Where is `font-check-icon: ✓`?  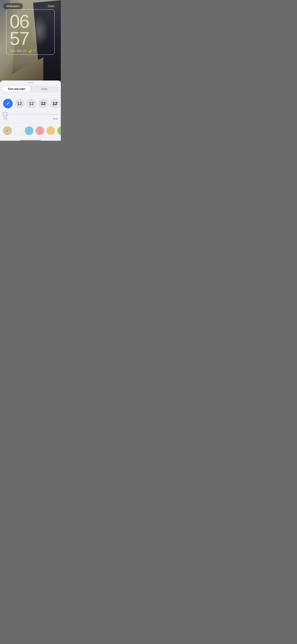 font-check-icon: ✓ is located at coordinates (8, 104).